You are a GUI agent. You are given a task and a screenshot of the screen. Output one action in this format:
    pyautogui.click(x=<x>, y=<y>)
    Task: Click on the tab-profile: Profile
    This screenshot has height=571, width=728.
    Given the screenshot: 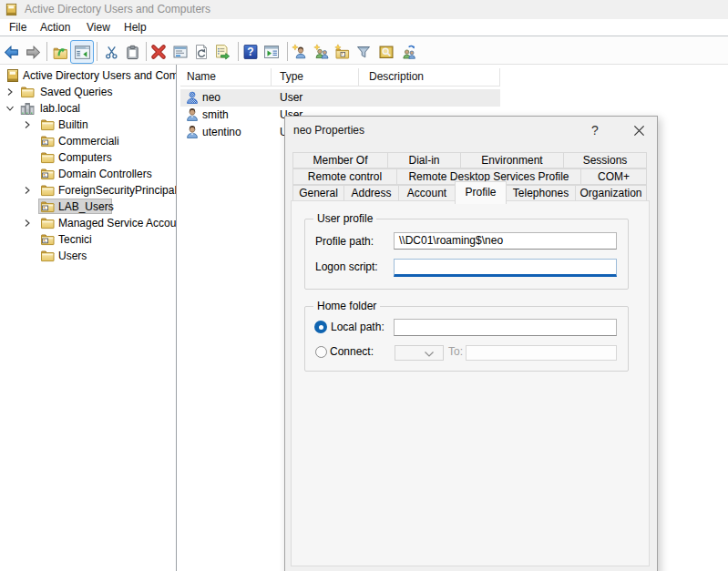 What is the action you would take?
    pyautogui.click(x=481, y=193)
    